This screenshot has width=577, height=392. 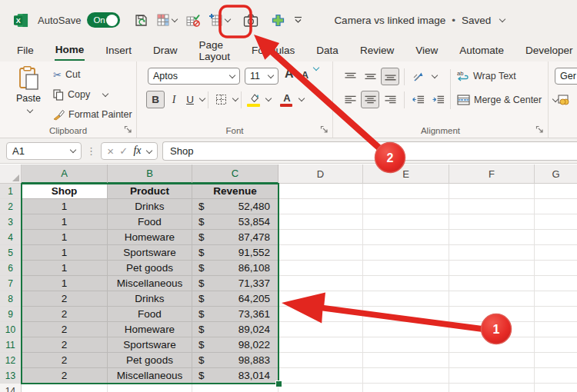 What do you see at coordinates (273, 51) in the screenshot?
I see `tab-formulas: Formulas` at bounding box center [273, 51].